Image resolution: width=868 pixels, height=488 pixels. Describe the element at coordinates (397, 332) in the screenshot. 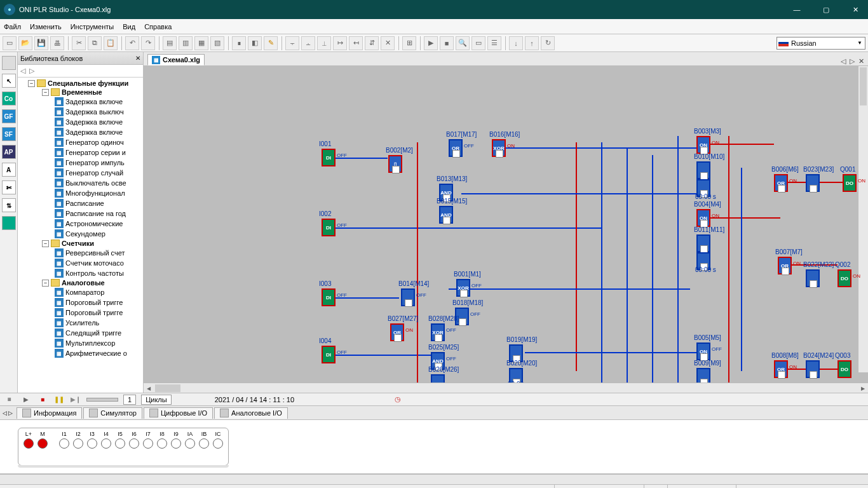

I see `block-B027[M27]: OR` at that location.